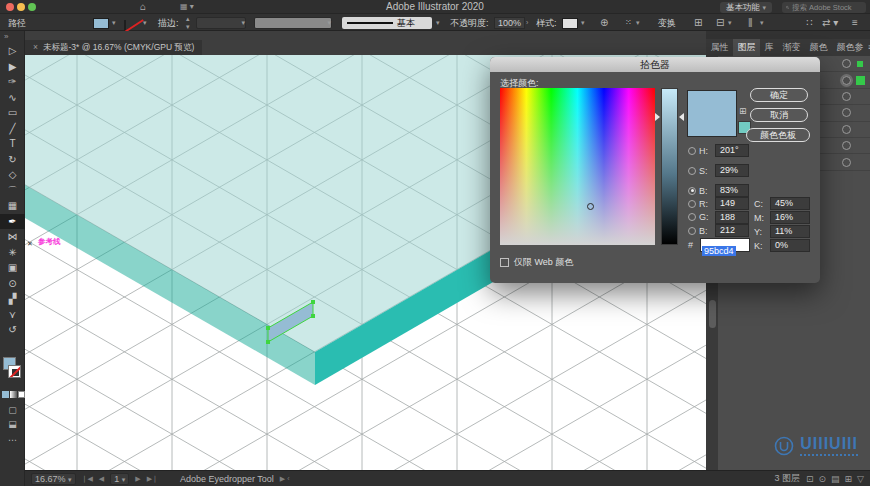  I want to click on search-input, so click(827, 8).